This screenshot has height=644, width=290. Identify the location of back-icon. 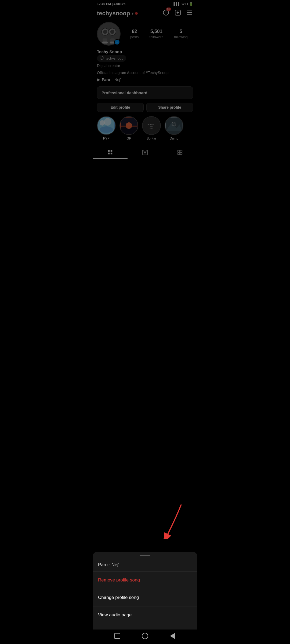
(173, 636).